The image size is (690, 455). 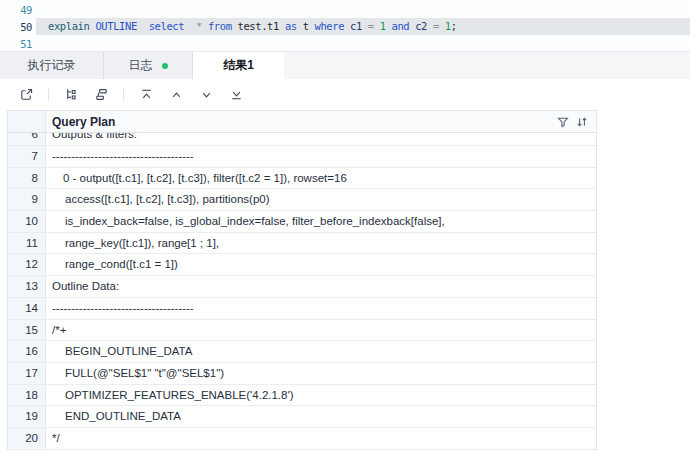 What do you see at coordinates (421, 26) in the screenshot?
I see `sql-token: c2` at bounding box center [421, 26].